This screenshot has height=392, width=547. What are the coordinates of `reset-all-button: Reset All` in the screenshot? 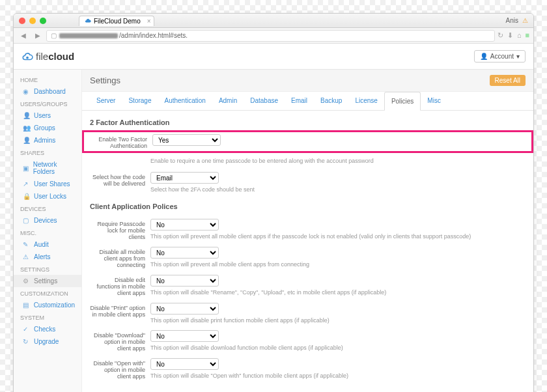 It's located at (508, 81).